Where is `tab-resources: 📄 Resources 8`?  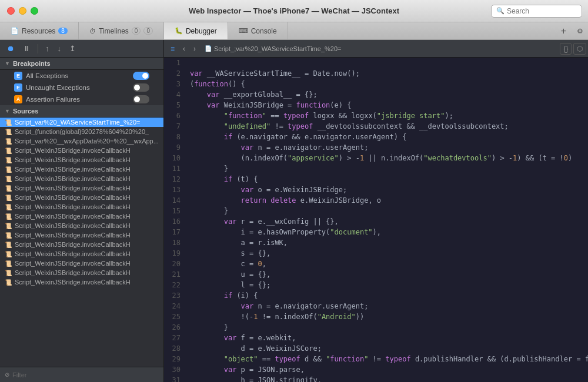 tab-resources: 📄 Resources 8 is located at coordinates (39, 31).